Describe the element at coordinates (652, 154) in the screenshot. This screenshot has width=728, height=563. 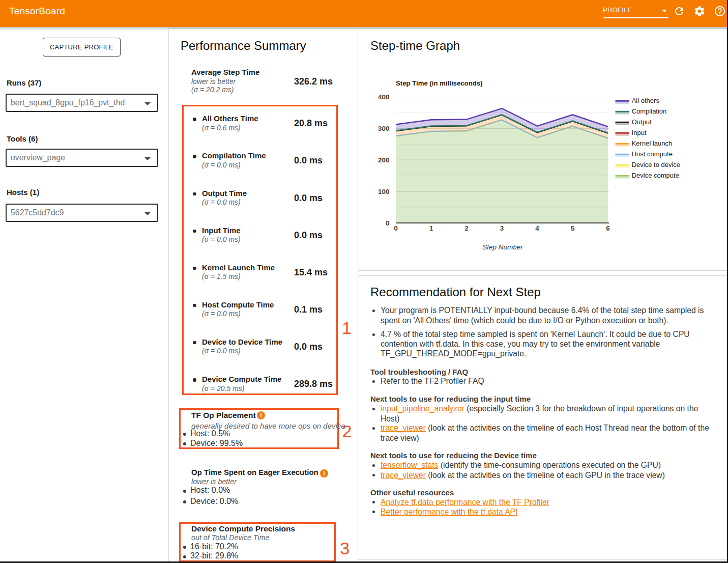
I see `svg-text: Host compute` at that location.